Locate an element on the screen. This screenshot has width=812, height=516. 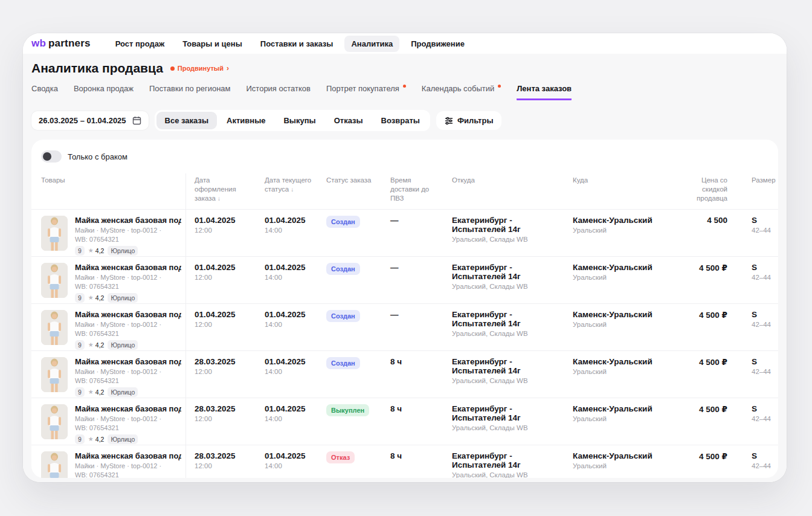
status-date: 01.04.2025 is located at coordinates (288, 456).